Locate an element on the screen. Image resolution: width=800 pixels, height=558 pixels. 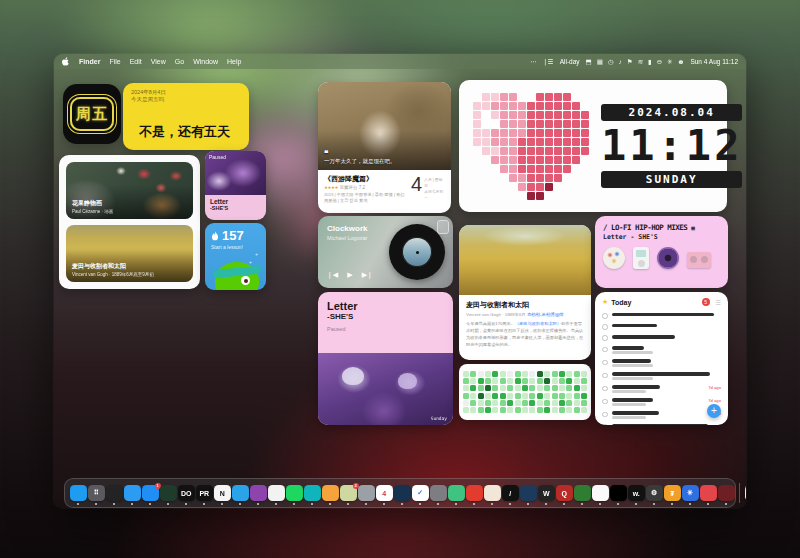
todo-list-widget: ★ Today 5 ☰ 7d ago7d ago7d ago + is located at coordinates (662, 358).